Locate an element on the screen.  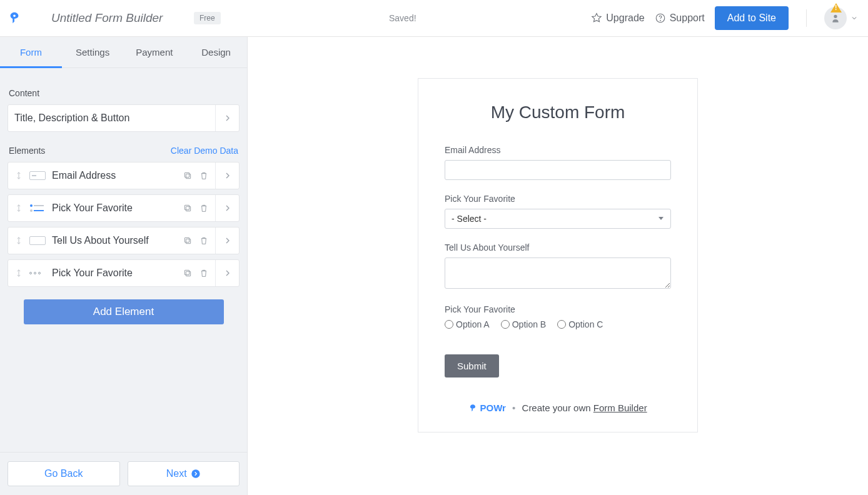
element-label: Email Address is located at coordinates (84, 176).